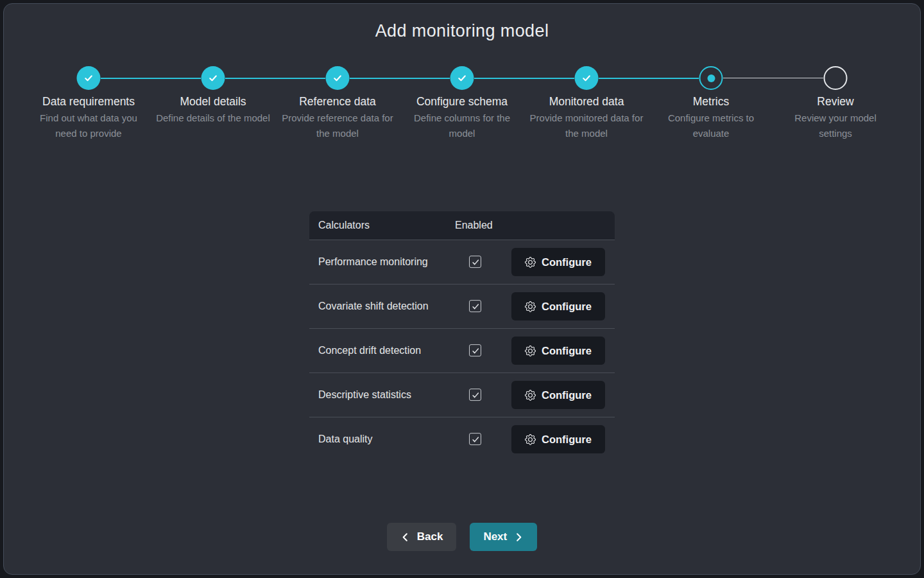  I want to click on back-button-label: Back, so click(430, 537).